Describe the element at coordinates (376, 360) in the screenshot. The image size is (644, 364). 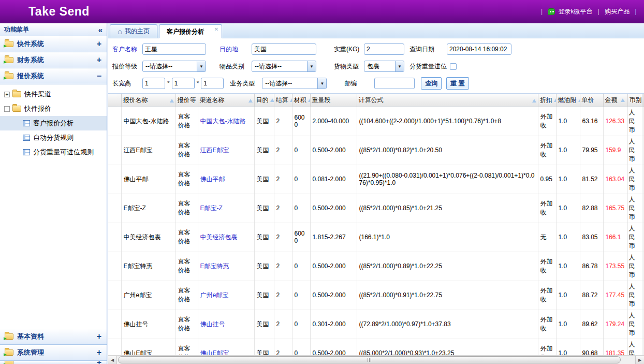
I see `scrollbar-track` at that location.